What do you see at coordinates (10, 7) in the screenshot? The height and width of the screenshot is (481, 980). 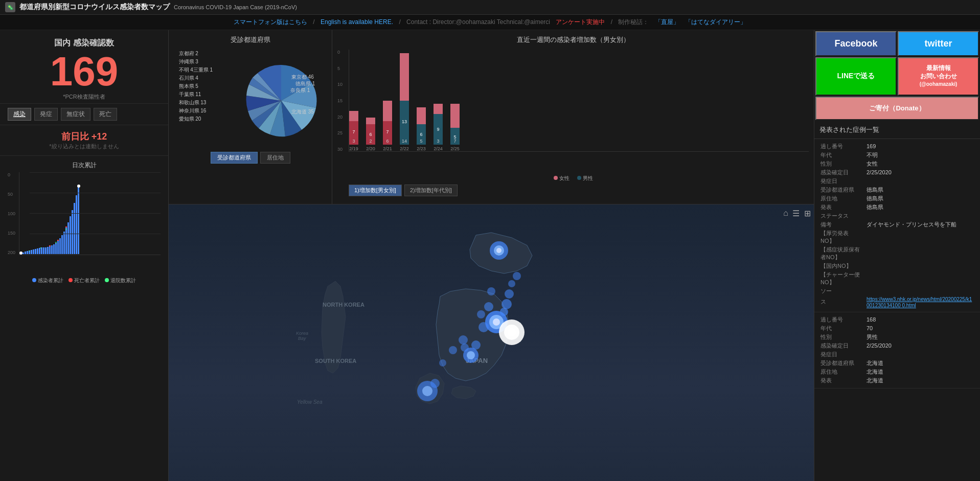 I see `logo-icon: 🦠` at bounding box center [10, 7].